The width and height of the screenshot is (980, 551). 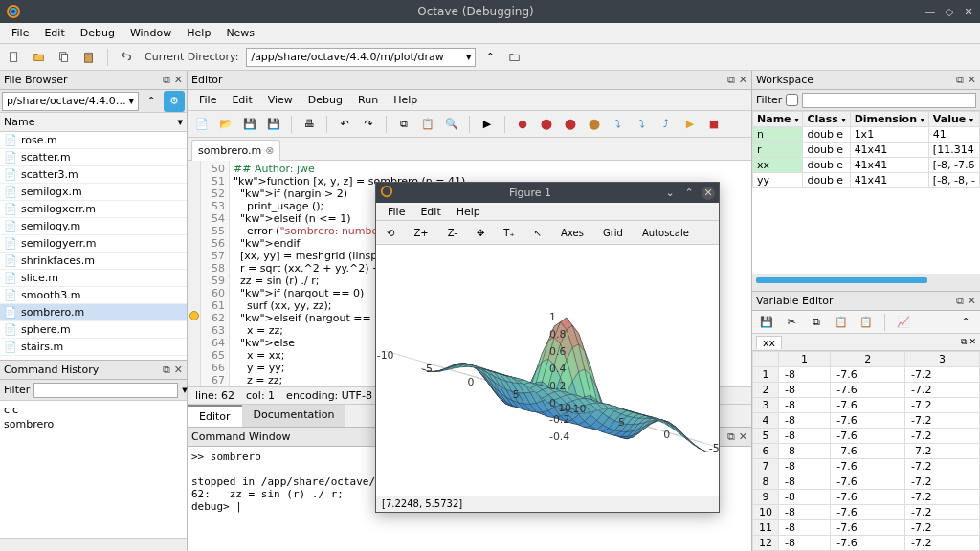 What do you see at coordinates (274, 124) in the screenshot?
I see `save-all-icon: 💾` at bounding box center [274, 124].